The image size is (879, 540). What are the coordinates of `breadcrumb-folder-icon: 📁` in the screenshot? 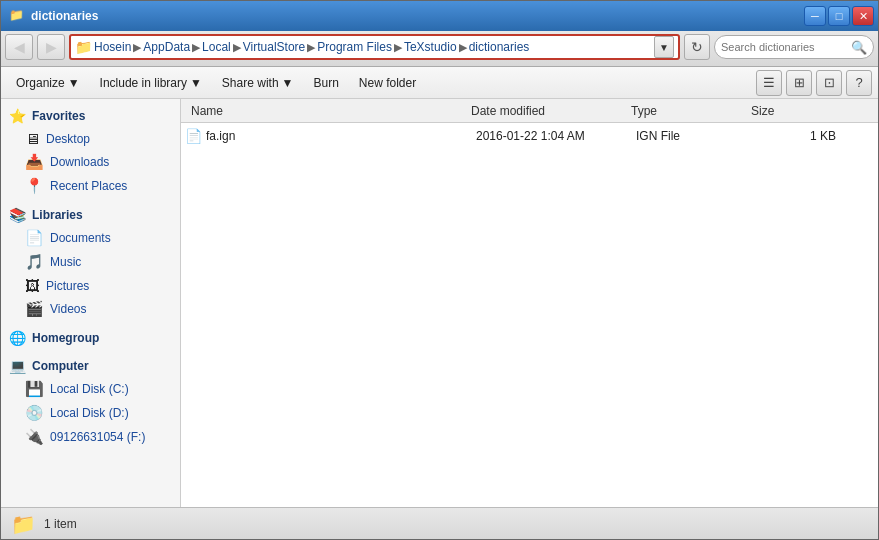 It's located at (84, 47).